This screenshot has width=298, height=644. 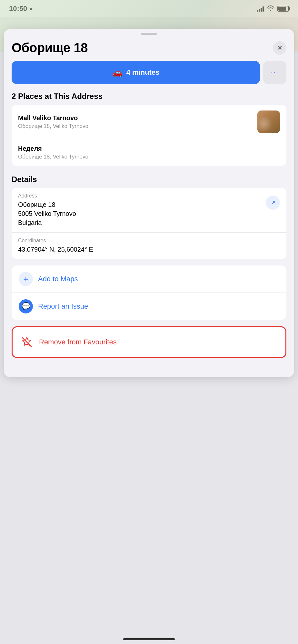 What do you see at coordinates (55, 249) in the screenshot?
I see `coordinates-value: 43,07904° N, 25,60024° E` at bounding box center [55, 249].